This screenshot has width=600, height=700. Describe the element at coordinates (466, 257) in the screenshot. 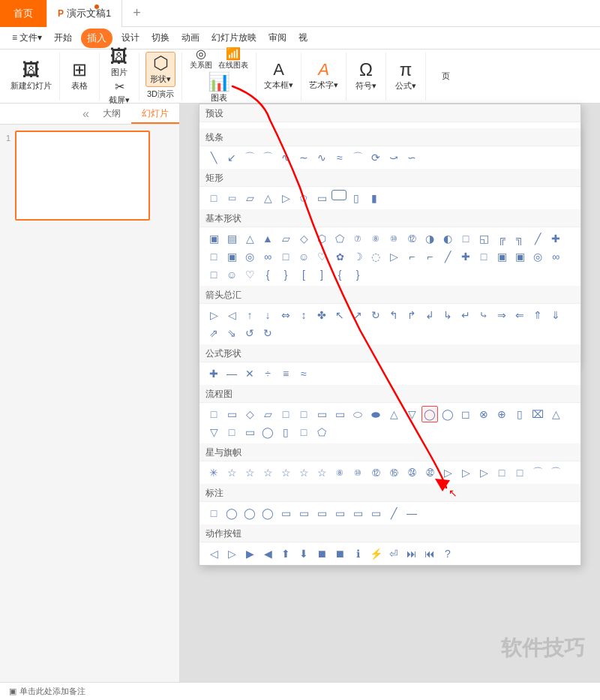

I see `basic-row2-4: ✚` at that location.